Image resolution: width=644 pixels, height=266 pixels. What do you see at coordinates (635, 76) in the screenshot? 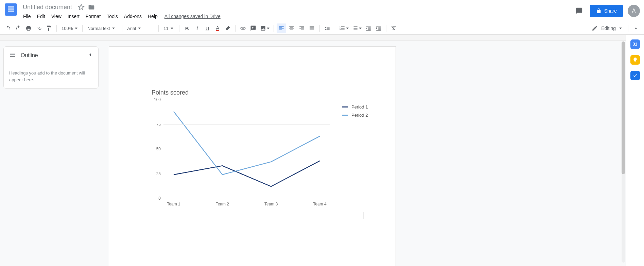
I see `tasks-icon` at bounding box center [635, 76].